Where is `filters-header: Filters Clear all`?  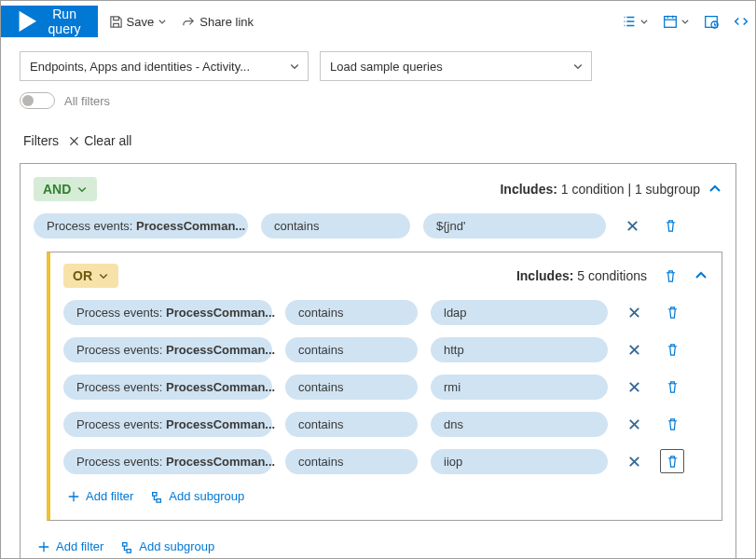
filters-header: Filters Clear all is located at coordinates (378, 137).